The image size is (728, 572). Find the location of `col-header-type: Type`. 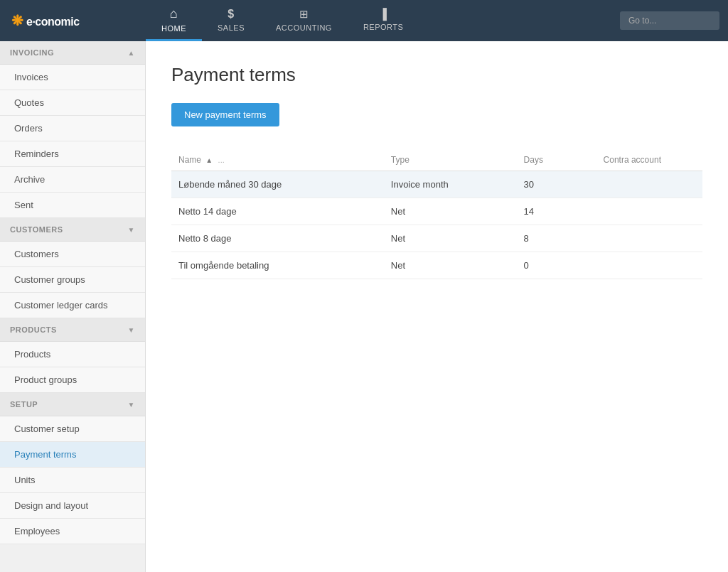

col-header-type: Type is located at coordinates (451, 161).